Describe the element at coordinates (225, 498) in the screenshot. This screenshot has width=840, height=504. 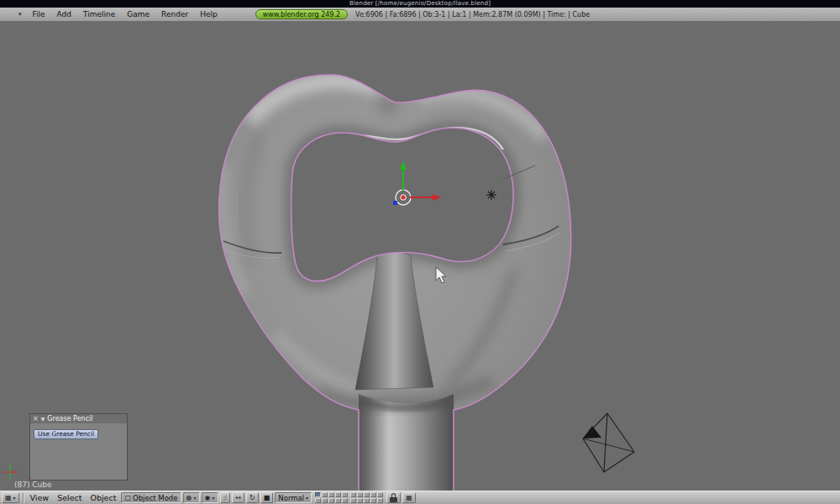
I see `hand-icon: ☝` at that location.